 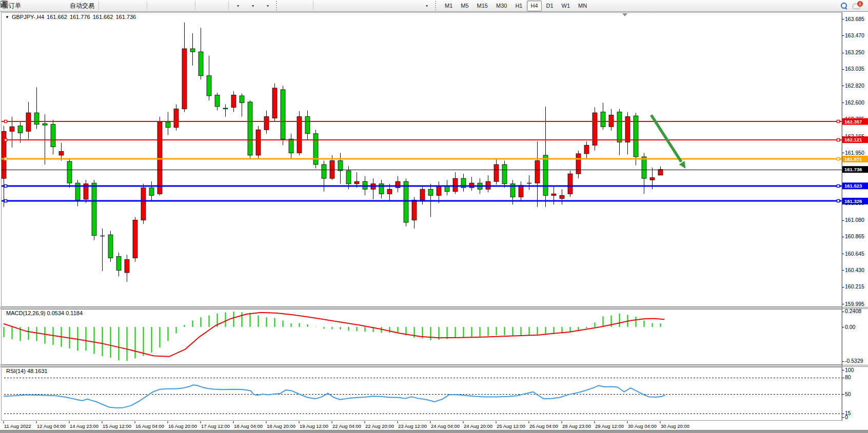 I want to click on chart-symbol: GBPJPY-,H4, so click(x=28, y=17).